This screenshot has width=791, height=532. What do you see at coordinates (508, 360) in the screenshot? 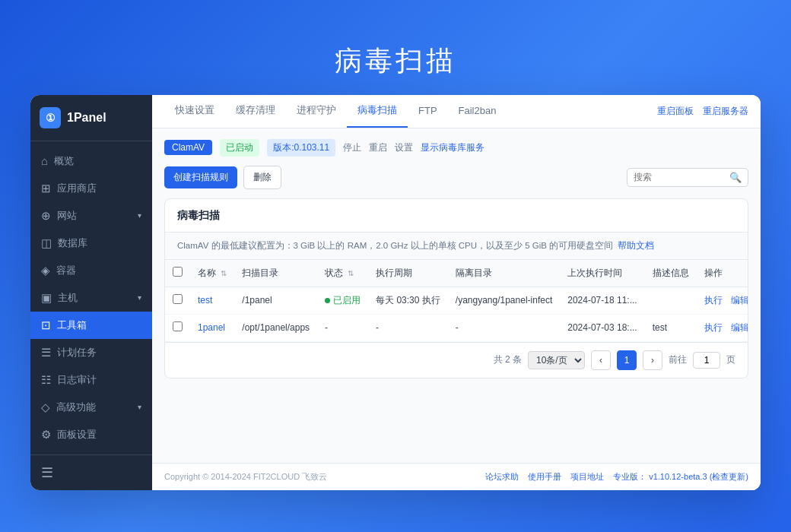
I see `total-count: 共 2 条` at bounding box center [508, 360].